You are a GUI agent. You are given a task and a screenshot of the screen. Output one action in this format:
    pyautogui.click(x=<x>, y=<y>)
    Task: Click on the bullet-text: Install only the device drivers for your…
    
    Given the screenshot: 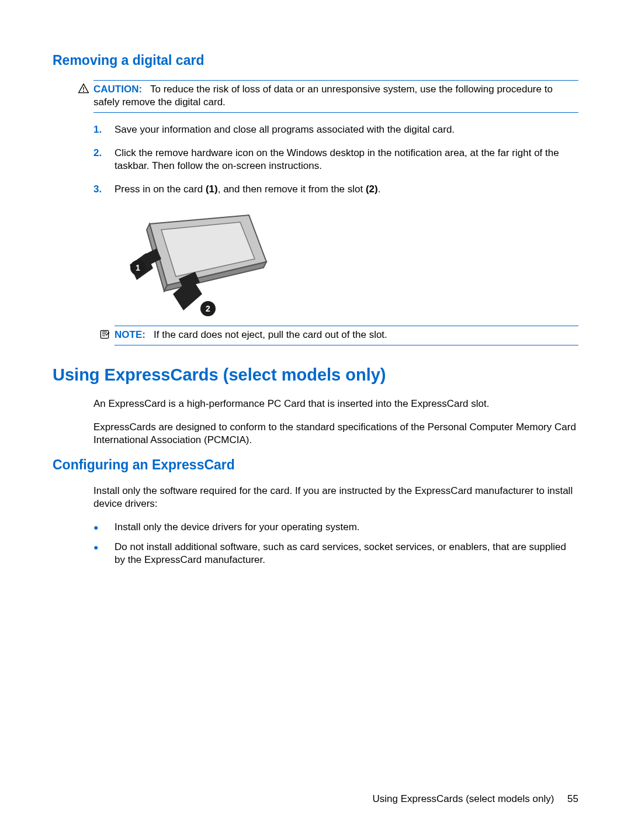 What is the action you would take?
    pyautogui.click(x=346, y=527)
    